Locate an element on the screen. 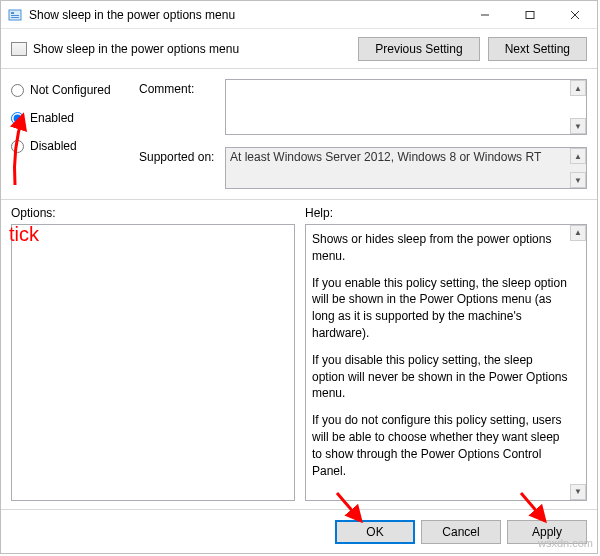  help-heading: Help: is located at coordinates (319, 213).